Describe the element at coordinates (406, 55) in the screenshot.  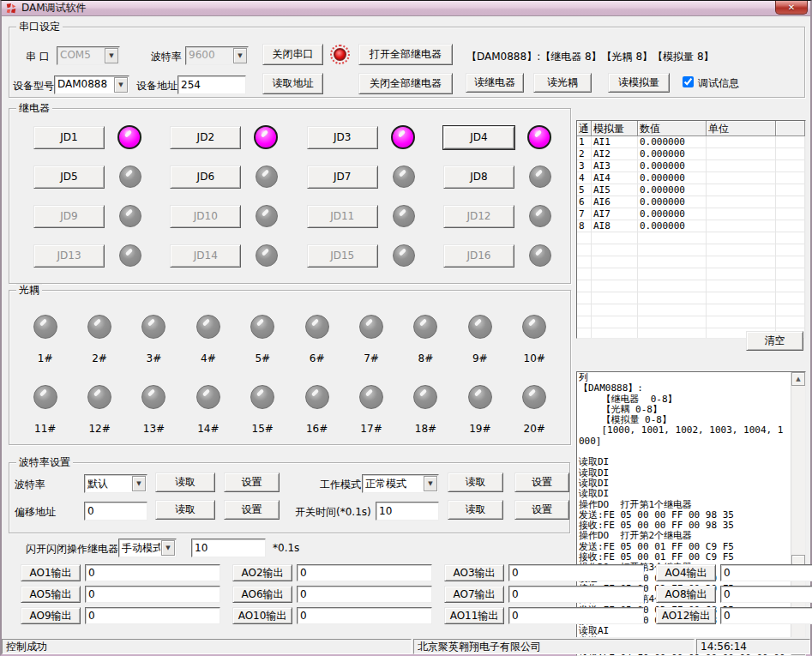
I see `open-all-relays-button: 打开全部继电器` at that location.